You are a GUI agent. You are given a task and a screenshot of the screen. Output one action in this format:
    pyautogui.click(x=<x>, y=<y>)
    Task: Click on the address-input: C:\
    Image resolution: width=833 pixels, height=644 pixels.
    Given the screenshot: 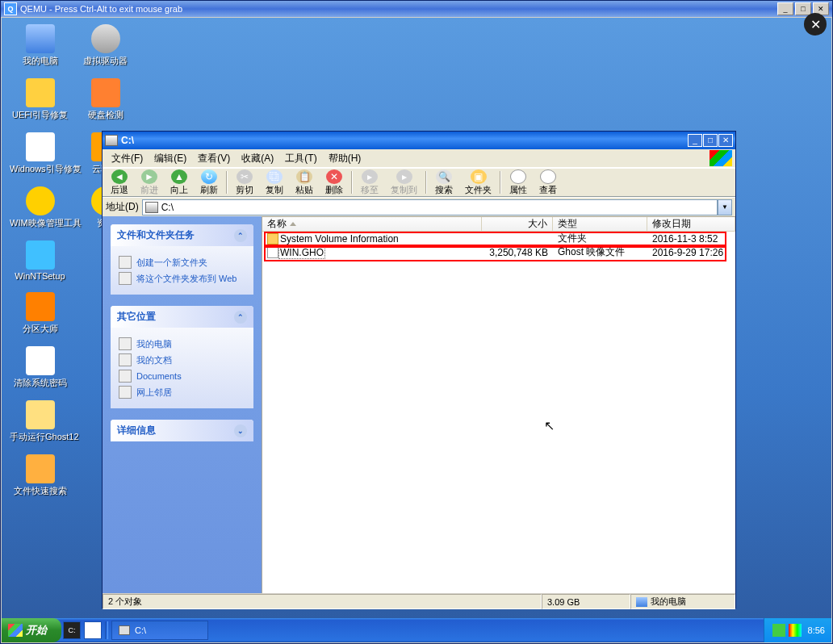 What is the action you would take?
    pyautogui.click(x=429, y=207)
    